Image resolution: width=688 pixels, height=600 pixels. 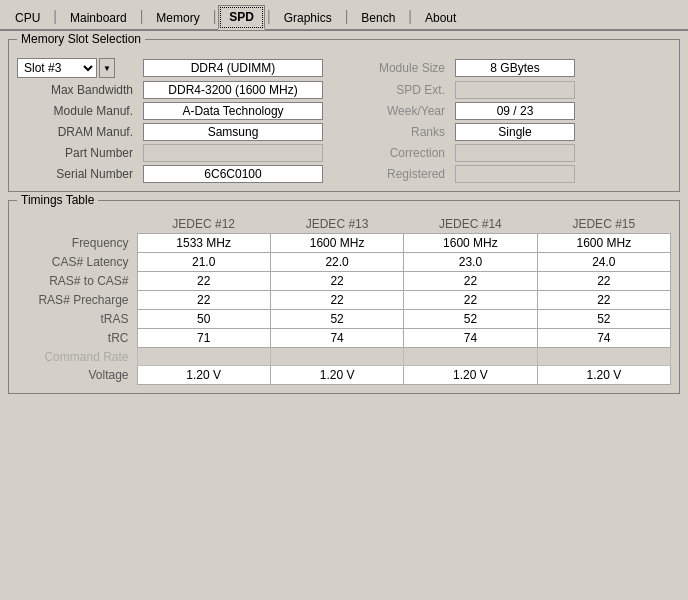 I want to click on cell-r0-c3: 1600 MHz, so click(x=604, y=244).